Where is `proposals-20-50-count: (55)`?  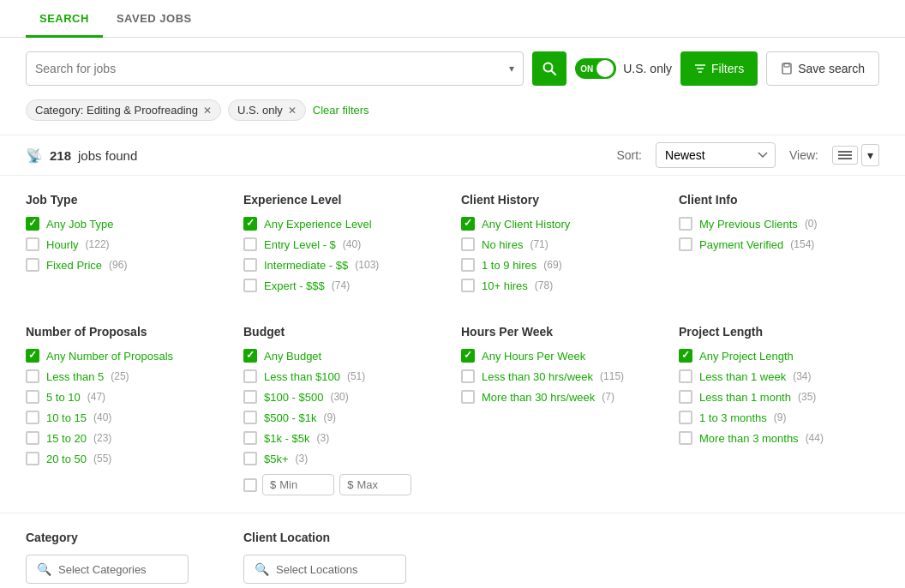
proposals-20-50-count: (55) is located at coordinates (103, 459).